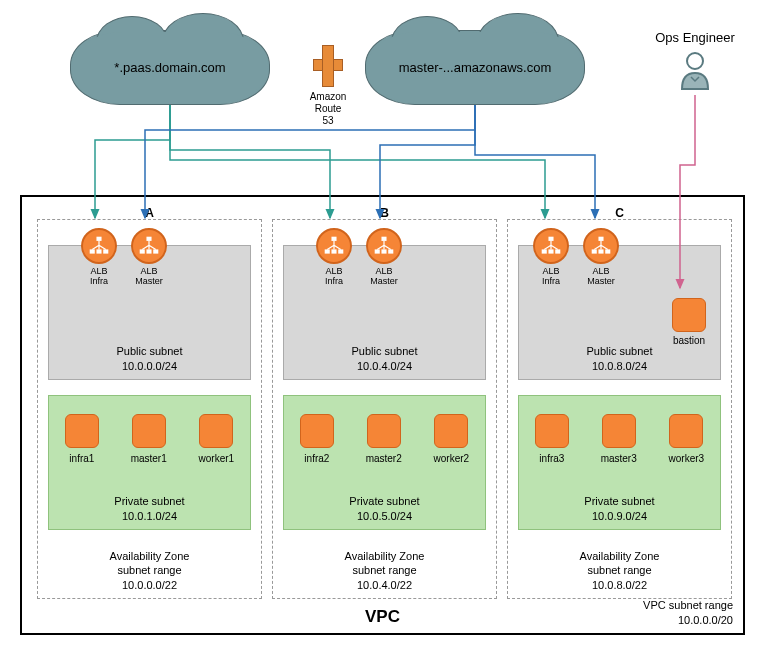 This screenshot has width=768, height=650. Describe the element at coordinates (150, 462) in the screenshot. I see `private-subnet-a: infra1 master1 worker1 Private subnet10.…` at that location.